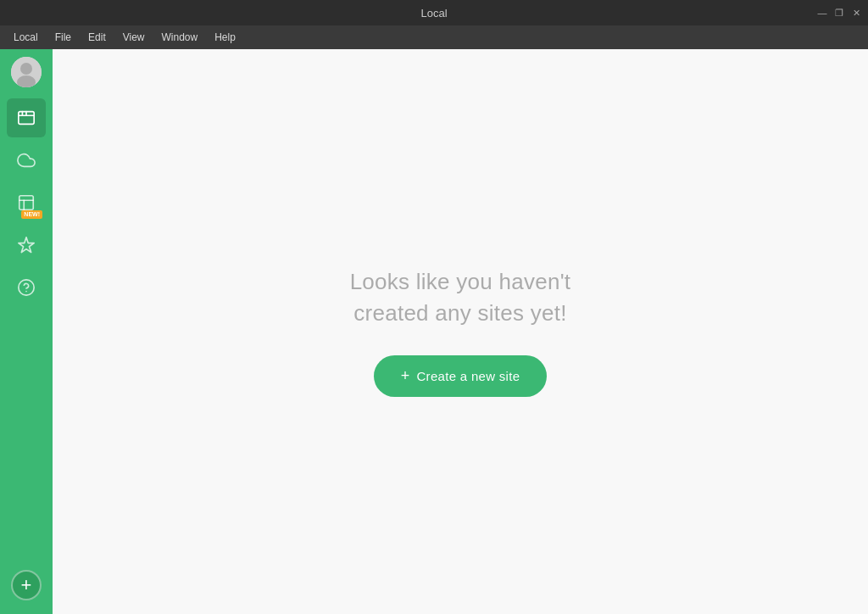 The height and width of the screenshot is (614, 868). I want to click on avatar, so click(26, 72).